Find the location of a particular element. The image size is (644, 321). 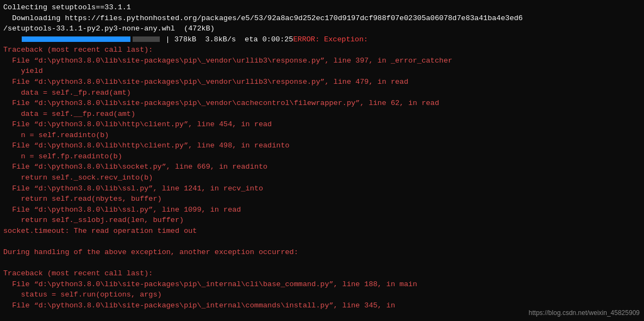

line-file-2: File “d:\python3.8.0\lib\site-packages\p… is located at coordinates (322, 82).